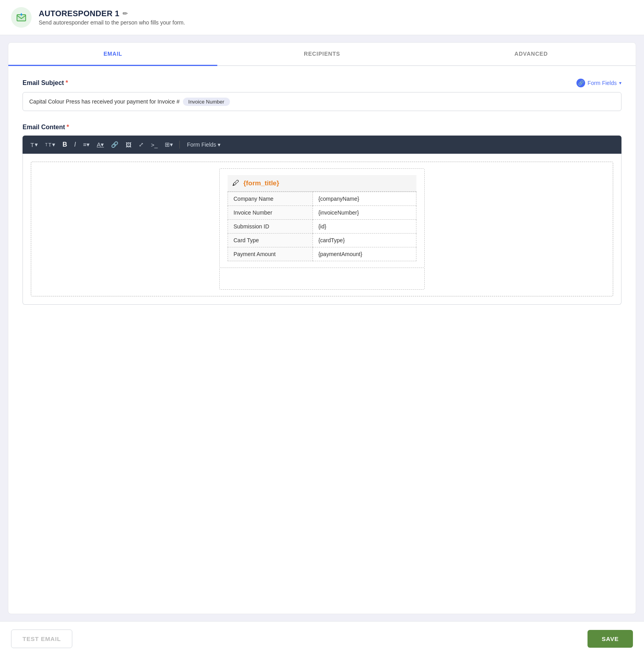 The width and height of the screenshot is (644, 656). What do you see at coordinates (322, 199) in the screenshot?
I see `table-row: Company Name {companyName}` at bounding box center [322, 199].